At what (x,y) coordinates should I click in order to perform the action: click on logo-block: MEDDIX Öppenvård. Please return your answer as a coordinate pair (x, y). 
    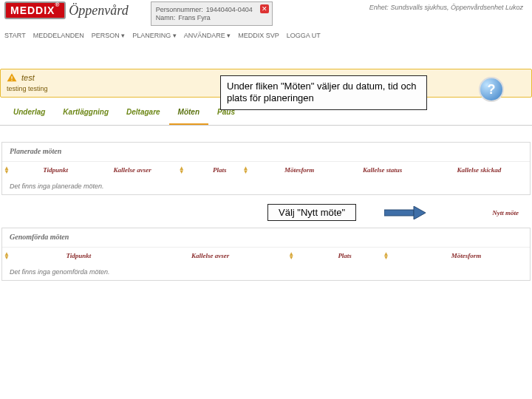
    Looking at the image, I should click on (66, 10).